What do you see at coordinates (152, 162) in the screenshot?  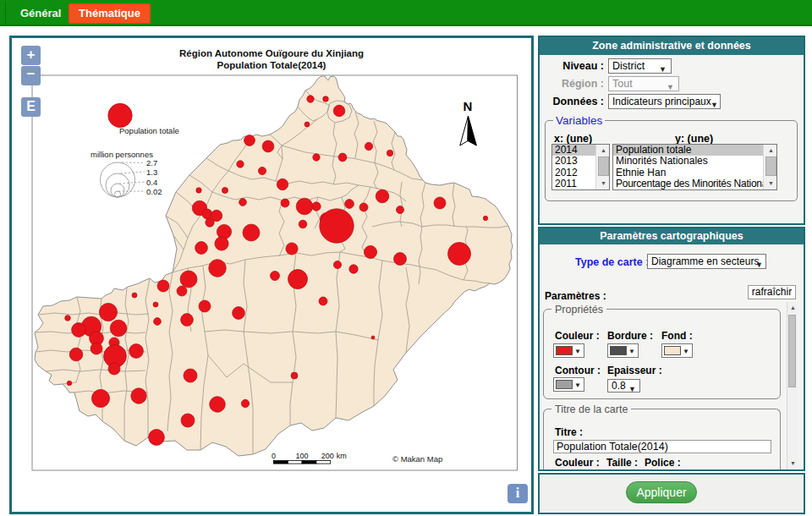 I see `svg-text: 2.7` at bounding box center [152, 162].